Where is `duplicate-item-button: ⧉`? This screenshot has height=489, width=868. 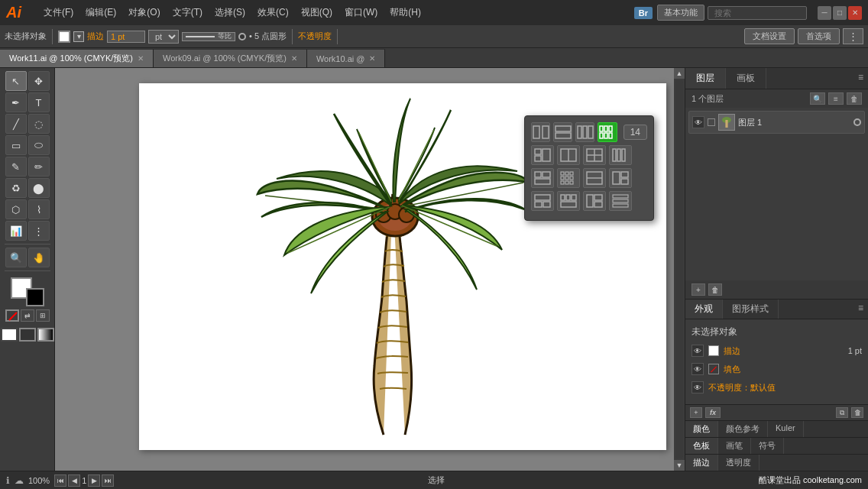
duplicate-item-button: ⧉ is located at coordinates (842, 413).